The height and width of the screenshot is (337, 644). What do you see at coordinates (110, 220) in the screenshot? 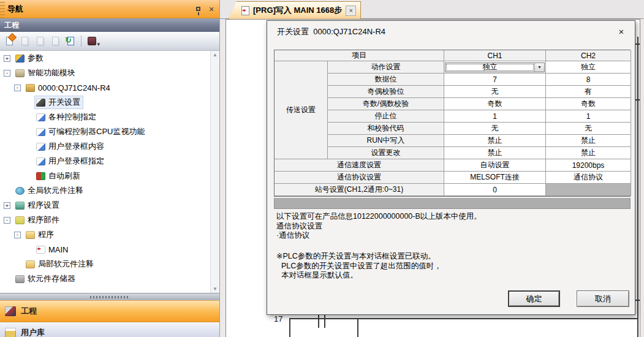
I see `tree-item-pou: - 程序部件` at bounding box center [110, 220].